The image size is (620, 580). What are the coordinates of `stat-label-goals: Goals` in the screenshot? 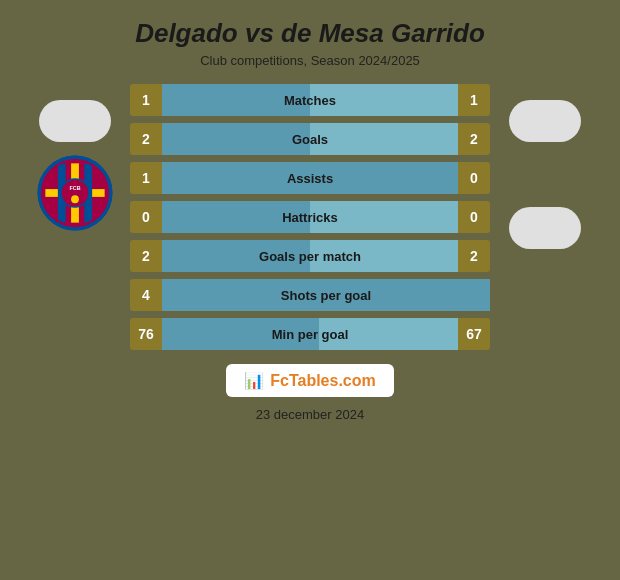 It's located at (310, 140).